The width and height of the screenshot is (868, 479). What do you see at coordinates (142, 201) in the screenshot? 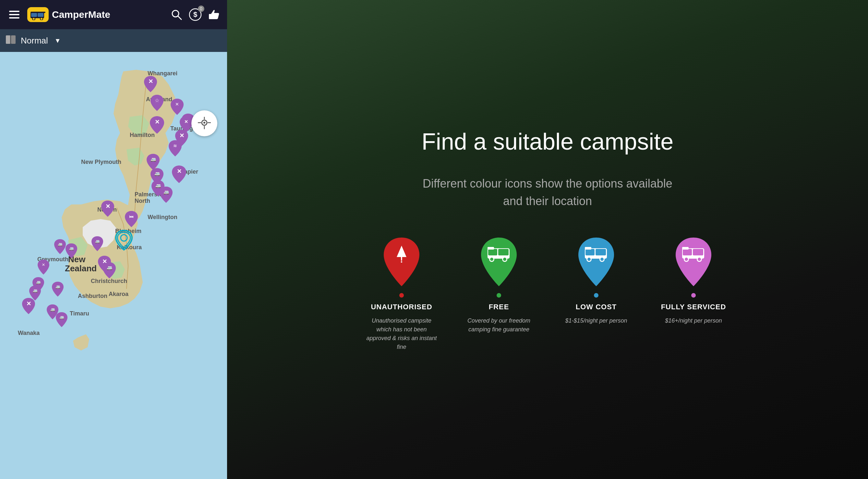
I see `svg-text: North` at bounding box center [142, 201].